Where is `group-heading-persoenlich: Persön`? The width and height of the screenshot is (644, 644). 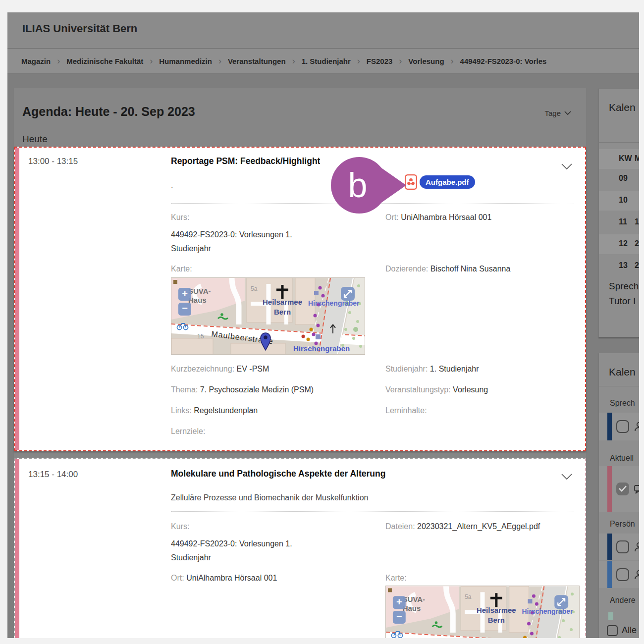
group-heading-persoenlich: Persön is located at coordinates (622, 524).